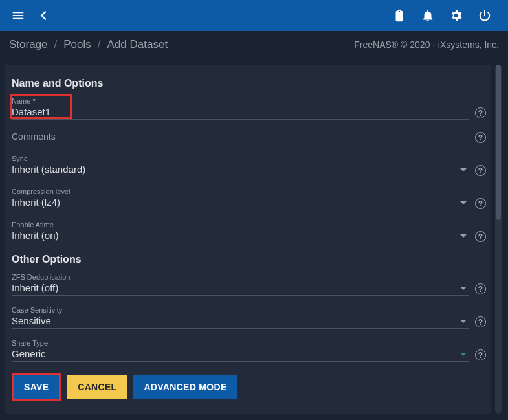  What do you see at coordinates (44, 16) in the screenshot?
I see `back-icon` at bounding box center [44, 16].